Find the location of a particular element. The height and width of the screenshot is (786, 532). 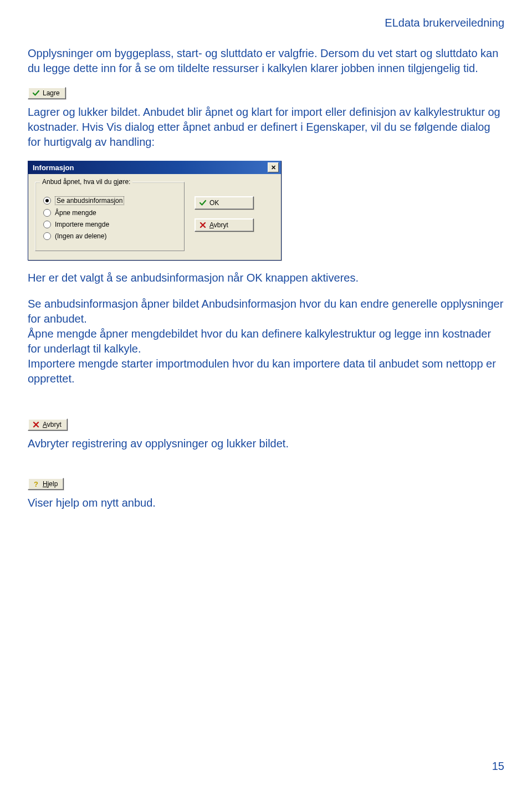

avbryt-button-row: Avbryt is located at coordinates (266, 425).